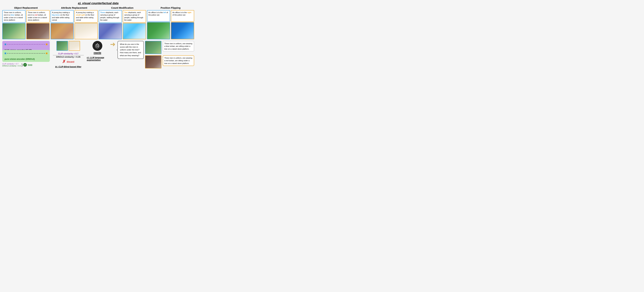  I want to click on dino-sim-label: DINOv2-similarity = 0.35, so click(68, 57).